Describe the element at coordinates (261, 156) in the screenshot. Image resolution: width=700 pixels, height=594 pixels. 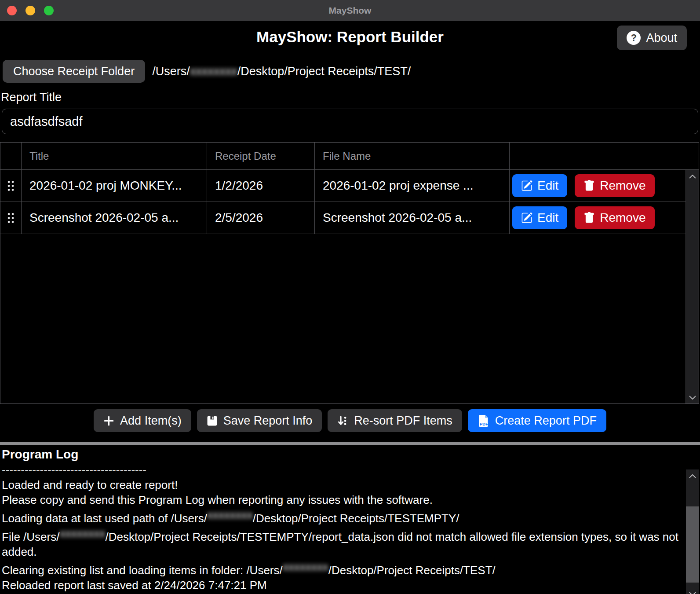
I see `header-receipt-date: Receipt Date` at that location.